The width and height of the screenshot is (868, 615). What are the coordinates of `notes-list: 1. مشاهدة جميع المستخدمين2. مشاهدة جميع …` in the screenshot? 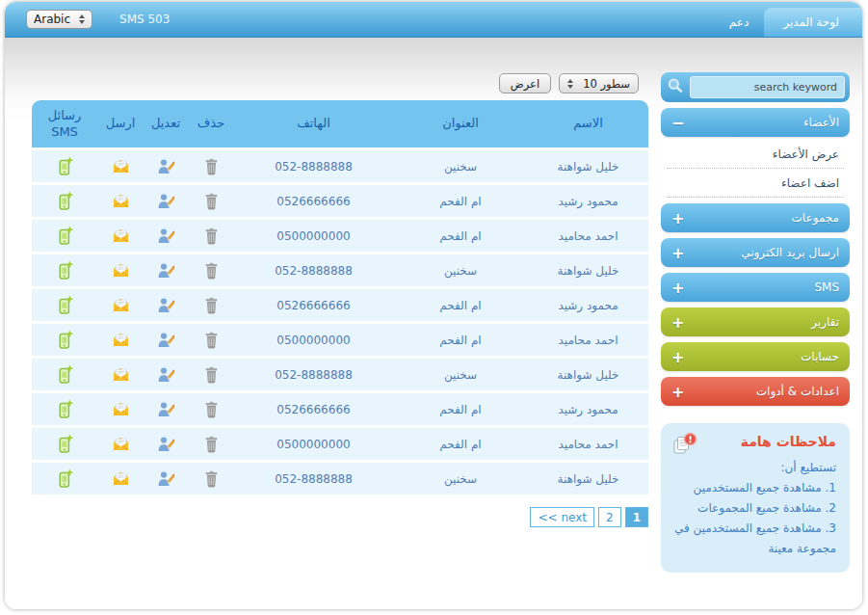 It's located at (755, 519).